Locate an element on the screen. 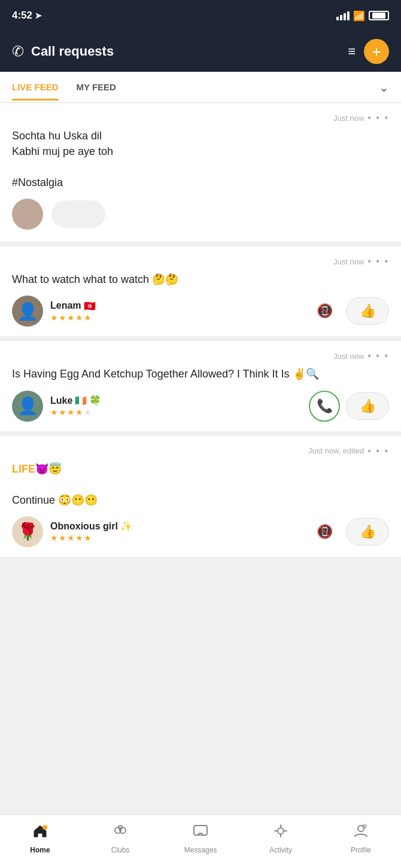 This screenshot has height=868, width=401. chevron-down-icon: ⌄ is located at coordinates (384, 87).